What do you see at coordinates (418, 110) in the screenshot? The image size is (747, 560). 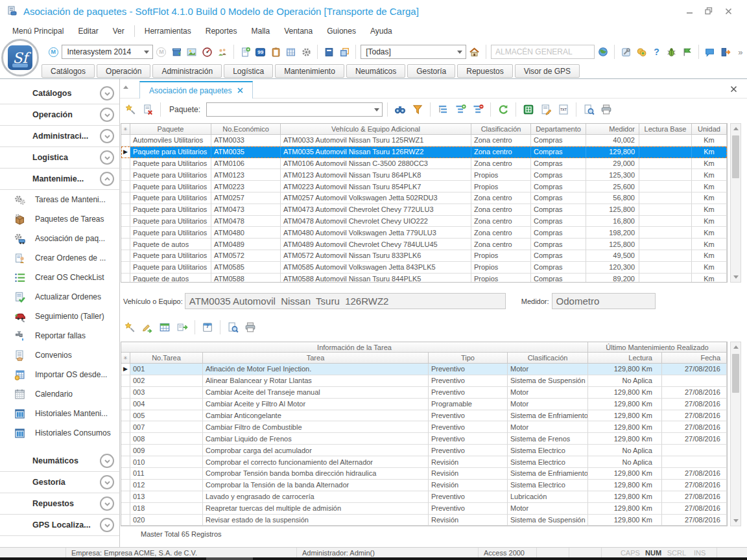 I see `filter-icon` at bounding box center [418, 110].